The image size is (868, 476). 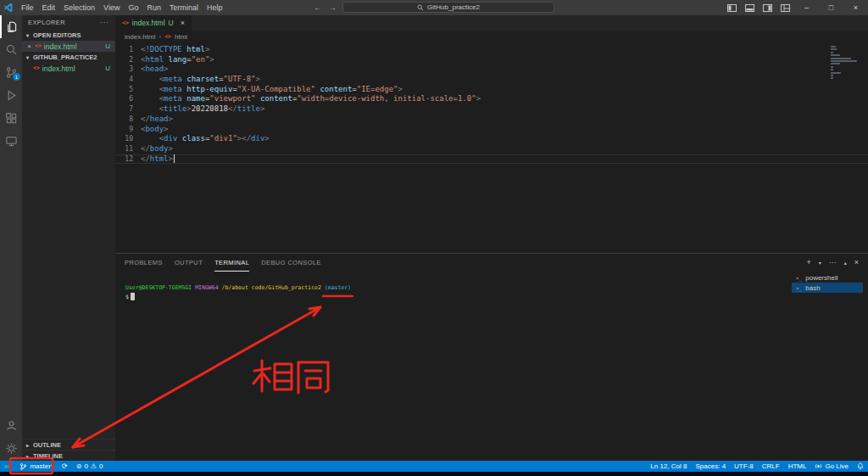 What do you see at coordinates (492, 120) in the screenshot?
I see `code-line-8: 8</head>` at bounding box center [492, 120].